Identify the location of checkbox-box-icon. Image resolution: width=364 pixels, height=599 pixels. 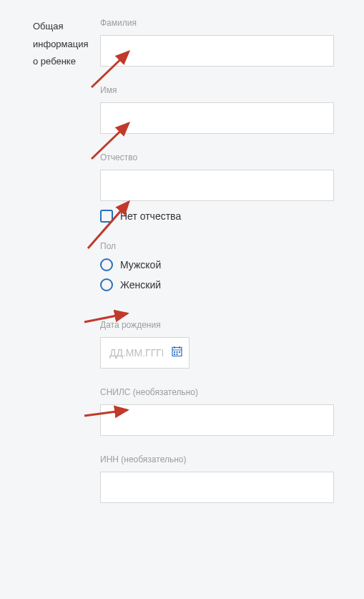
(107, 216).